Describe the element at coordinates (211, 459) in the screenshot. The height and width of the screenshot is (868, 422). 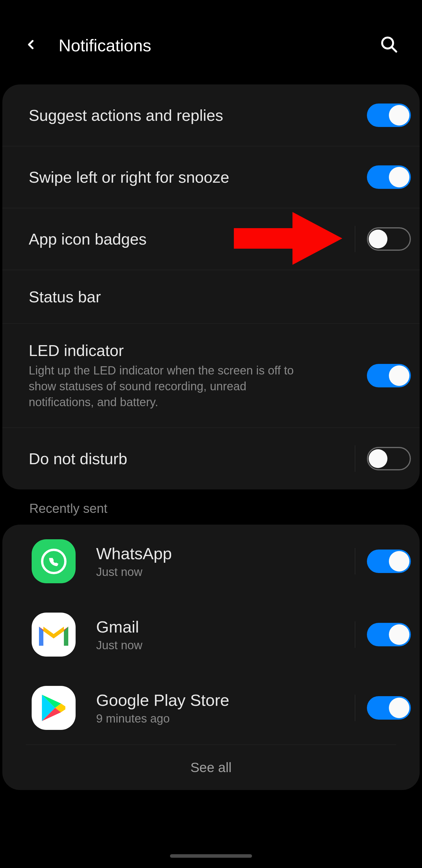
I see `settings-row: Do not disturb` at that location.